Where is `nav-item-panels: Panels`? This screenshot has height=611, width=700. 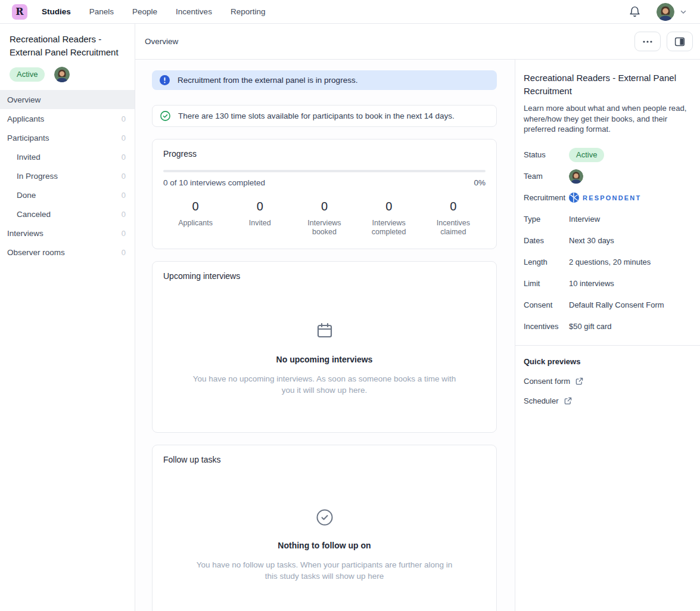 nav-item-panels: Panels is located at coordinates (101, 12).